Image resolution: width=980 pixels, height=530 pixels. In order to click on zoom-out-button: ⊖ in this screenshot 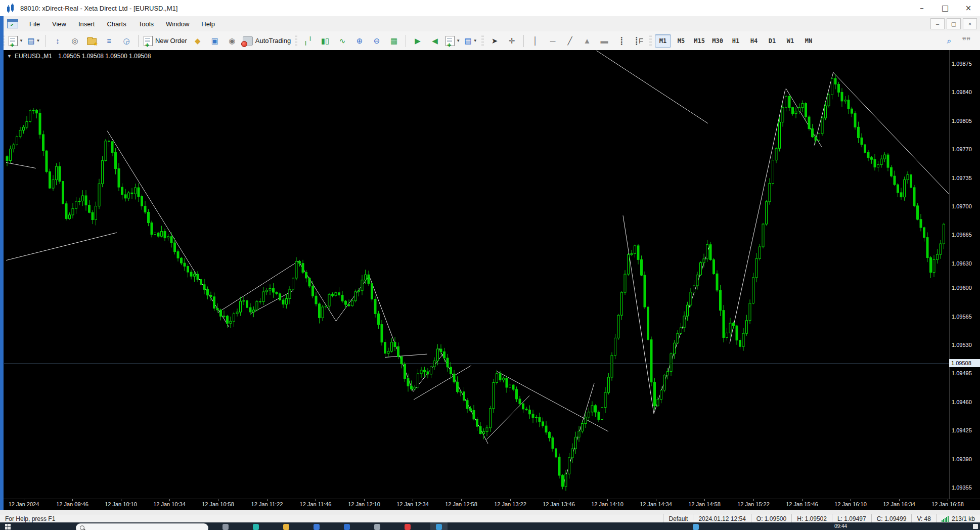, I will do `click(377, 41)`.